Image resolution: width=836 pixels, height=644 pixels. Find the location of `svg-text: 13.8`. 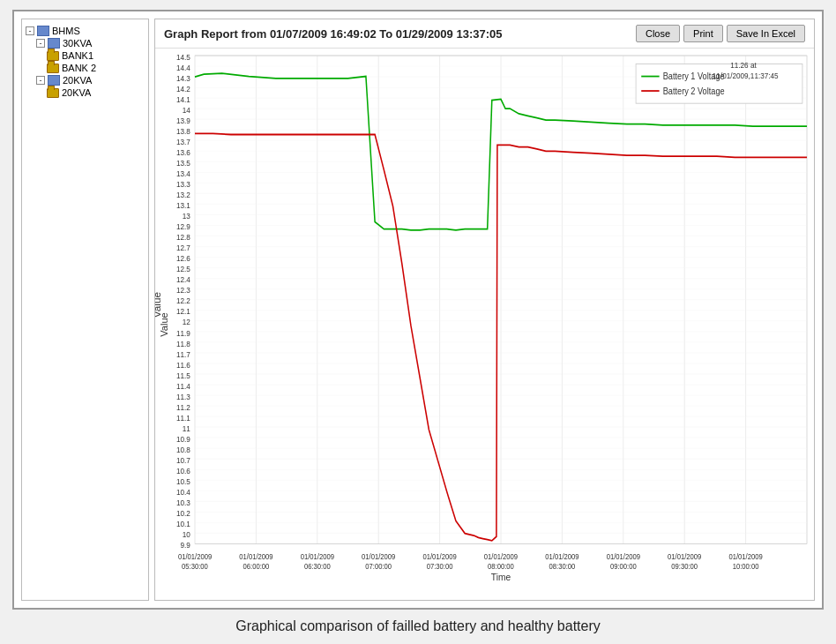

svg-text: 13.8 is located at coordinates (183, 131).